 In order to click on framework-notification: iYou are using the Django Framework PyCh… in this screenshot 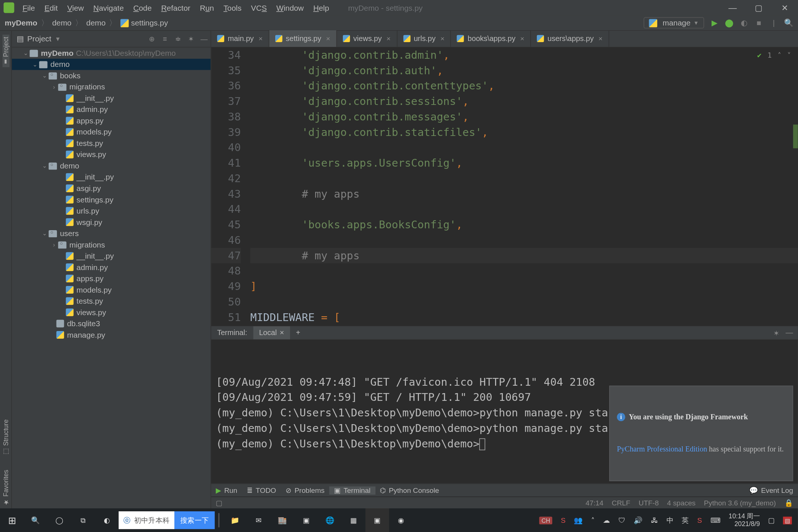, I will do `click(701, 434)`.